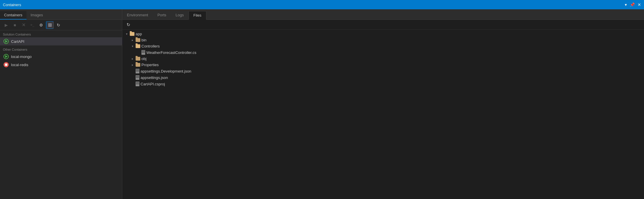  I want to click on tab-logs: Logs, so click(180, 15).